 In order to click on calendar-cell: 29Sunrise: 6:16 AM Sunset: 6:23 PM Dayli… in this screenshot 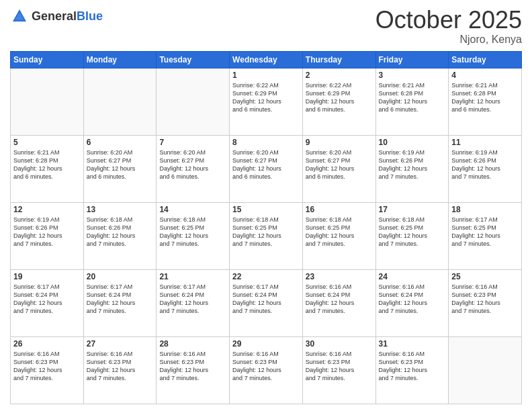, I will do `click(266, 370)`.